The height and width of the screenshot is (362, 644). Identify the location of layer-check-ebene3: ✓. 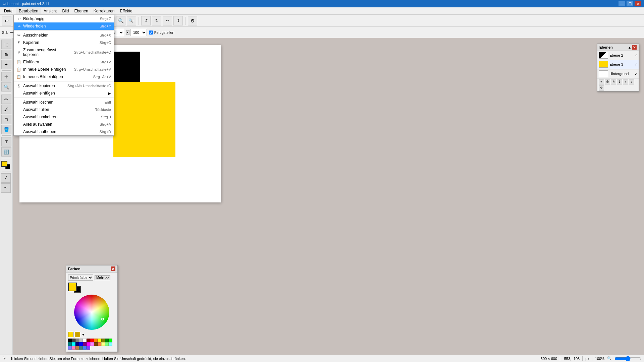
(636, 64).